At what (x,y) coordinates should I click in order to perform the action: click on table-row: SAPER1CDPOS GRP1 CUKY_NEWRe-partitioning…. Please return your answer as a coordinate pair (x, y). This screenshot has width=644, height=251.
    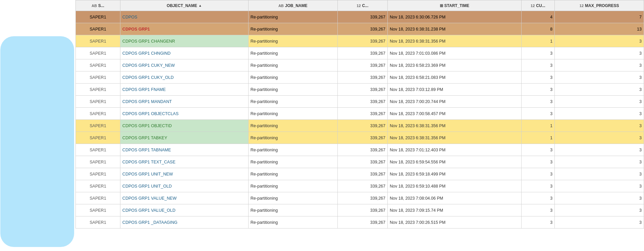
    Looking at the image, I should click on (360, 65).